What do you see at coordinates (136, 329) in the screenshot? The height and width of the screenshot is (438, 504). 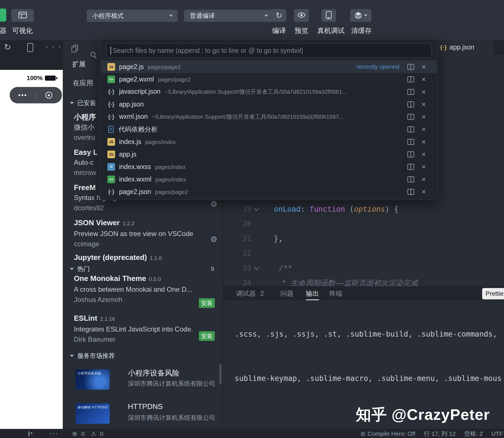 I see `extension-item: ESLint2.1.16 Integrates ESLint JavaScrip…` at bounding box center [136, 329].